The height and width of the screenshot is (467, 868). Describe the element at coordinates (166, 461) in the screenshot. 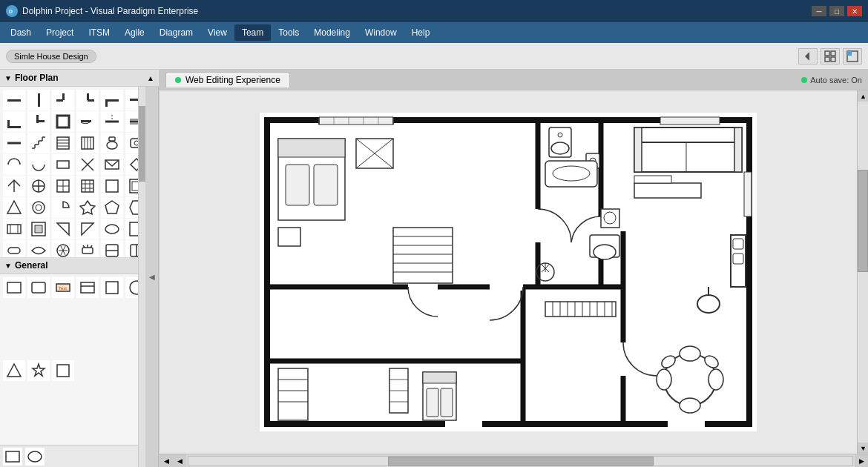

I see `scroll-left-button: ◀` at that location.